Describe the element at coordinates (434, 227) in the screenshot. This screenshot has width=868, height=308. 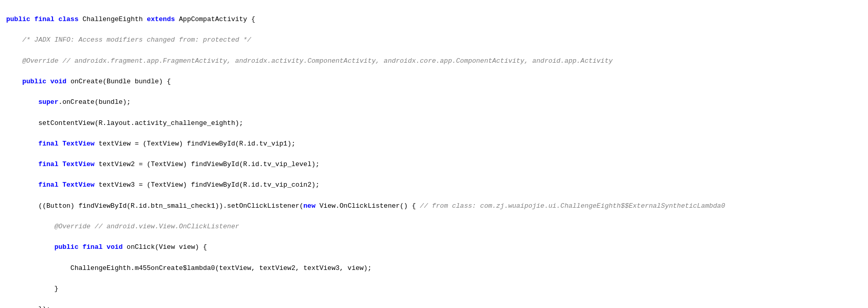
I see `line-11: @Override // android.view.View.OnClickLi…` at that location.